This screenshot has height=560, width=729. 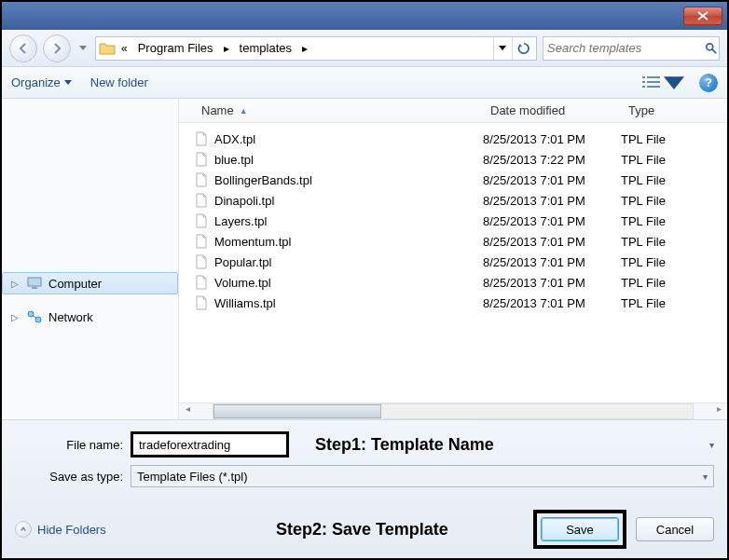 I want to click on column-date: Date modified, so click(x=552, y=110).